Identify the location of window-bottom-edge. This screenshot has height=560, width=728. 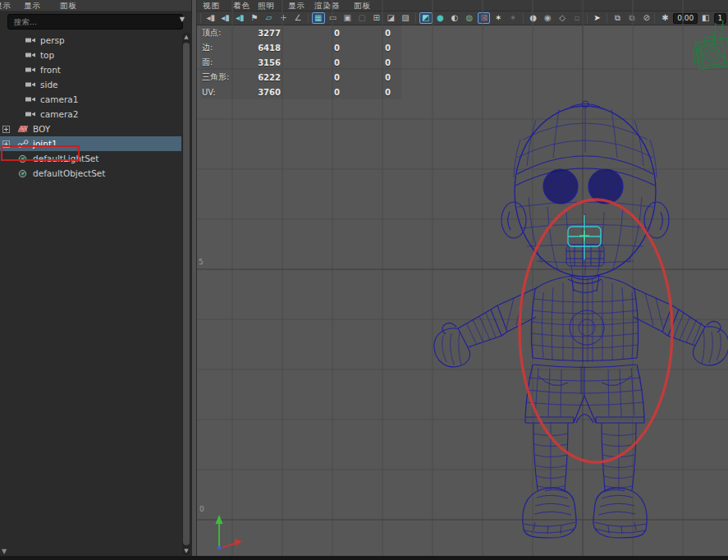
(364, 558).